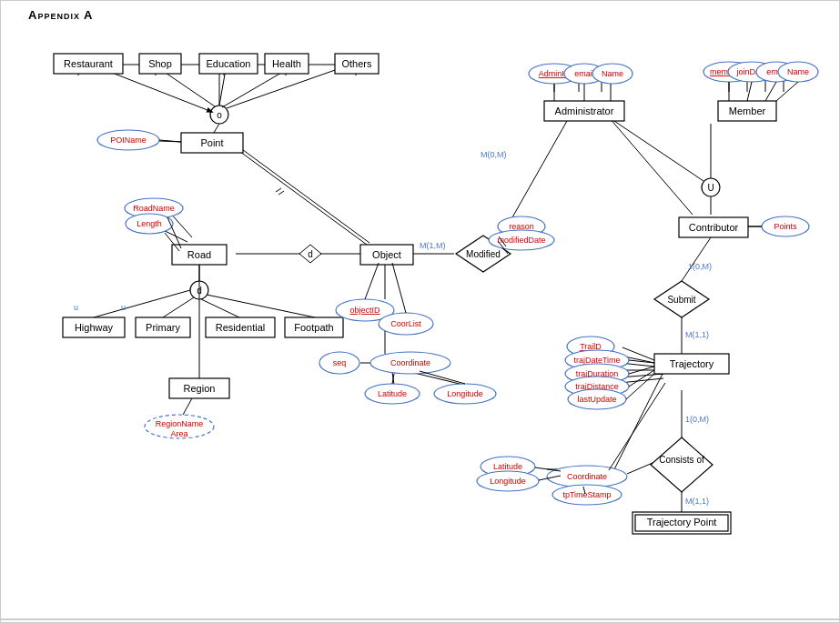  I want to click on footpath-entity: Footpath, so click(313, 327).